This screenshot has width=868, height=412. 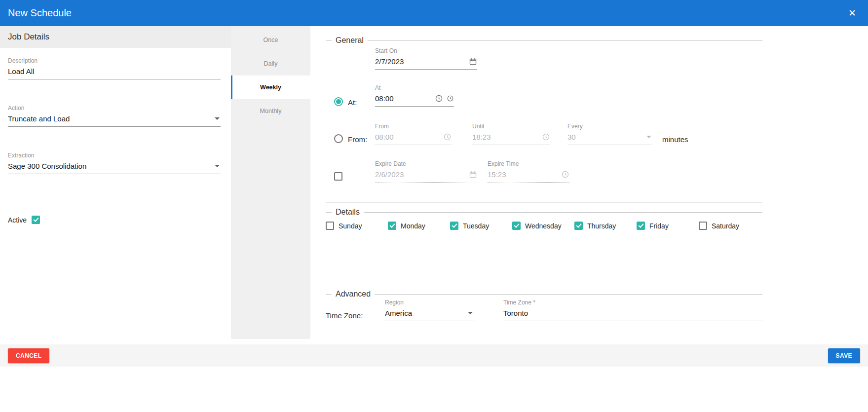 I want to click on until-time-label: Until, so click(x=511, y=127).